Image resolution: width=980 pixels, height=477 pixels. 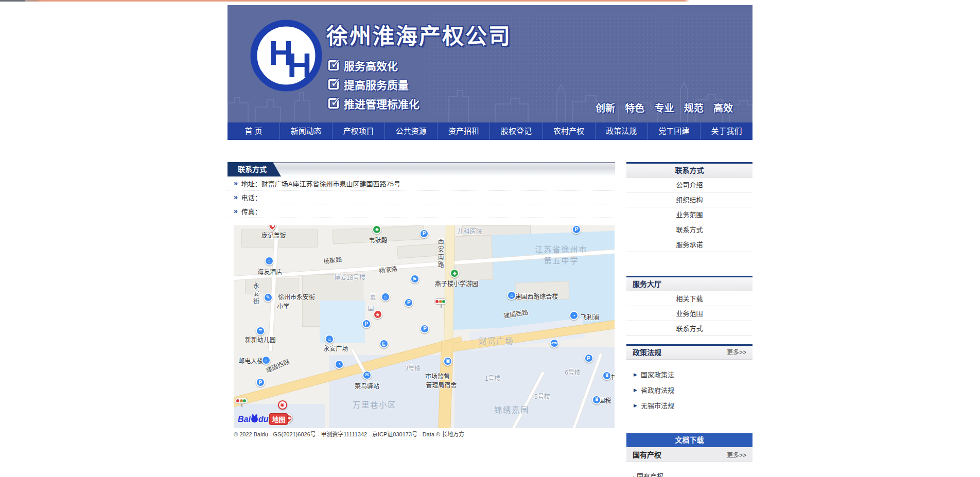 What do you see at coordinates (490, 64) in the screenshot?
I see `site-header: H H 徐州淮海产权公司 服务高效化提高服务质量推进管理标准化 创新 特色 专业…` at bounding box center [490, 64].